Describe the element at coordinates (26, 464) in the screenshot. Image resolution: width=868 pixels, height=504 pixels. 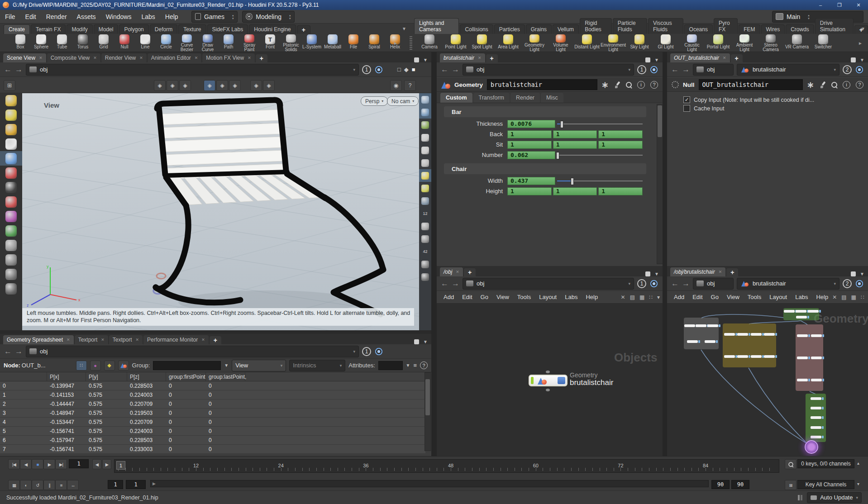
I see `play-reverse-button: ◀` at that location.